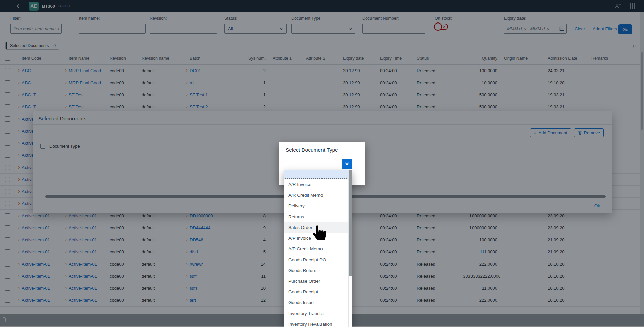 The height and width of the screenshot is (327, 644). What do you see at coordinates (313, 164) in the screenshot?
I see `dropdown-value` at bounding box center [313, 164].